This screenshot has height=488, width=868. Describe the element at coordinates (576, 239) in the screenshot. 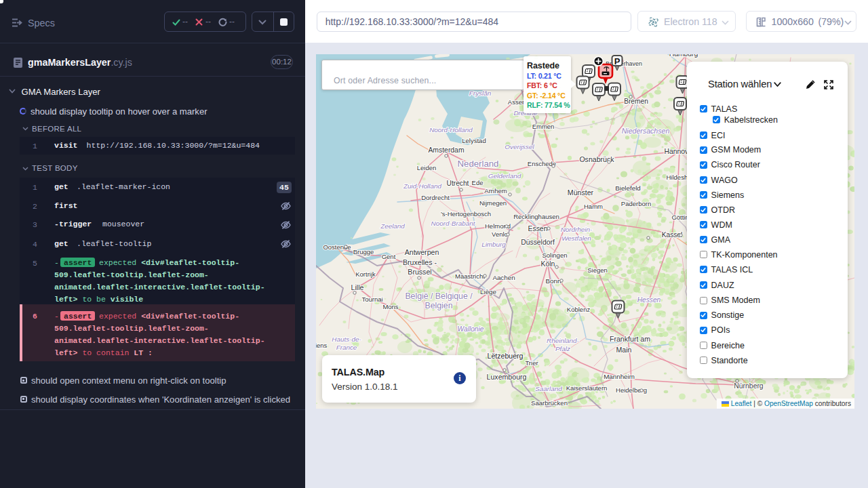

I see `svg-text: Westfalen` at that location.